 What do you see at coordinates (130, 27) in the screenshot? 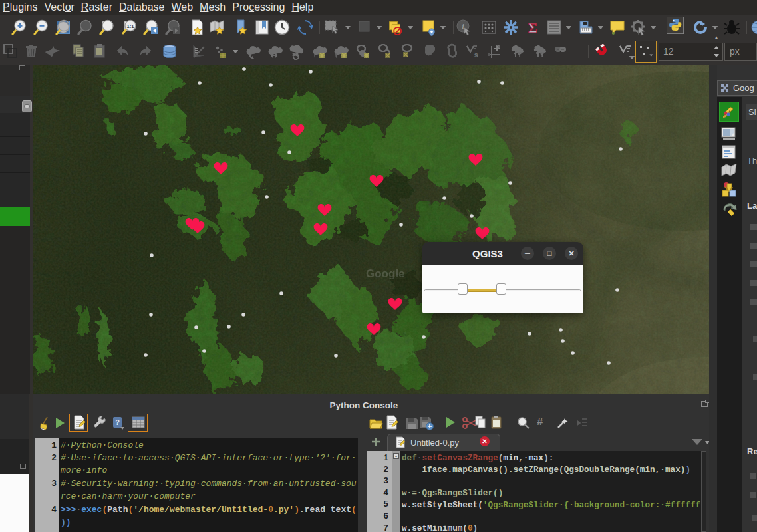
I see `svg-text: 1:1` at bounding box center [130, 27].